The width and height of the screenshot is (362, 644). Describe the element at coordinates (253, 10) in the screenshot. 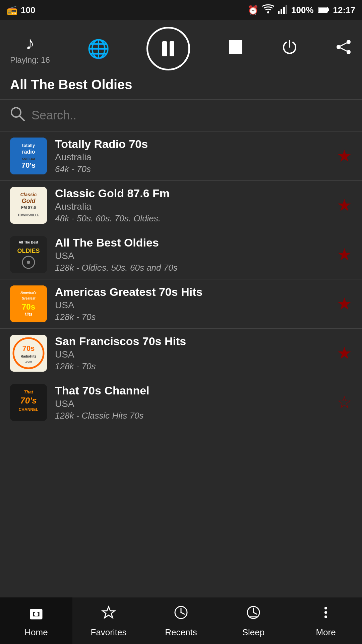

I see `alarm-icon: ⏰` at that location.